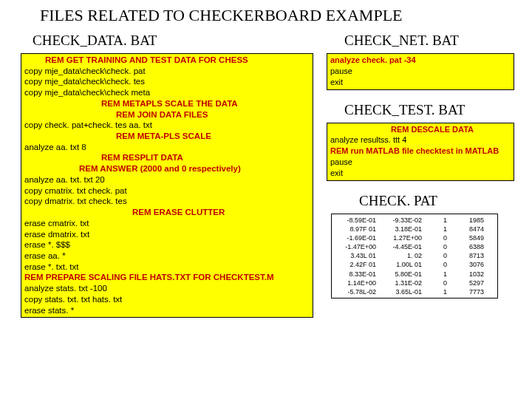 The height and width of the screenshot is (399, 532). What do you see at coordinates (167, 41) in the screenshot?
I see `check-data-title: CHECK_DATA. BAT` at bounding box center [167, 41].